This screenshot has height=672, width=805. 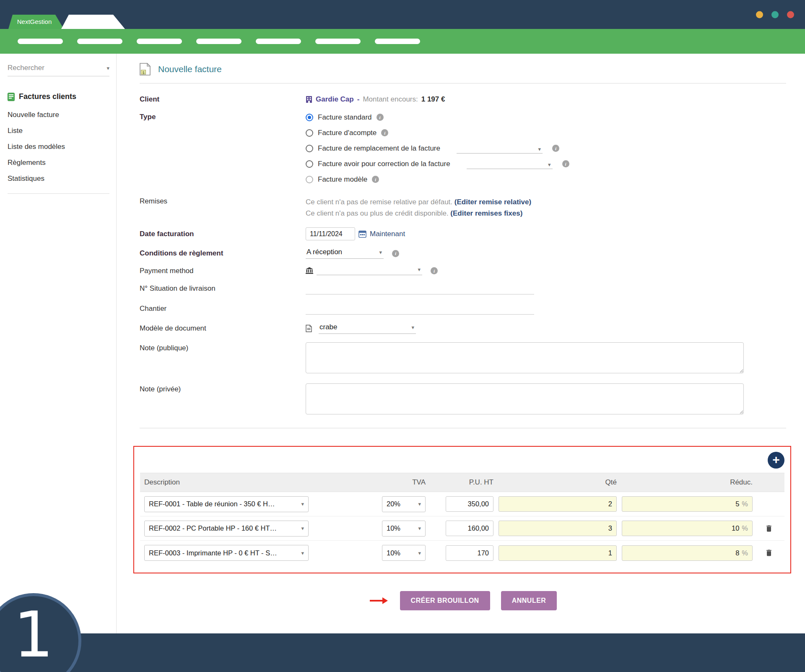 What do you see at coordinates (36, 22) in the screenshot?
I see `app-tab-nextgestion: NextGestion` at bounding box center [36, 22].